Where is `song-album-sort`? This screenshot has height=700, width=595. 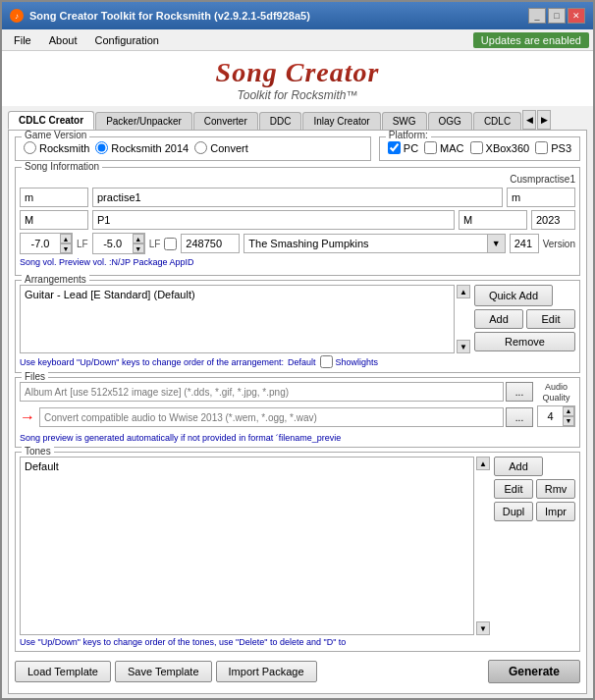
song-album-sort is located at coordinates (493, 220).